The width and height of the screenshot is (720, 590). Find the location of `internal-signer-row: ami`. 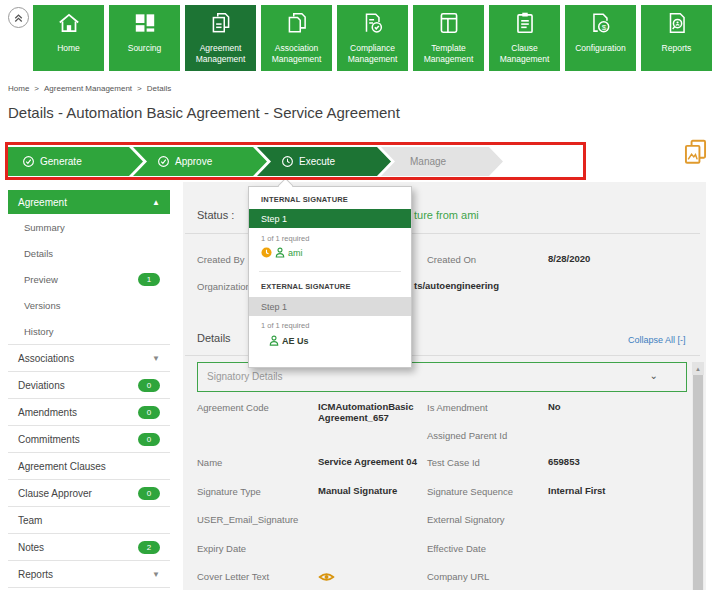

internal-signer-row: ami is located at coordinates (282, 252).